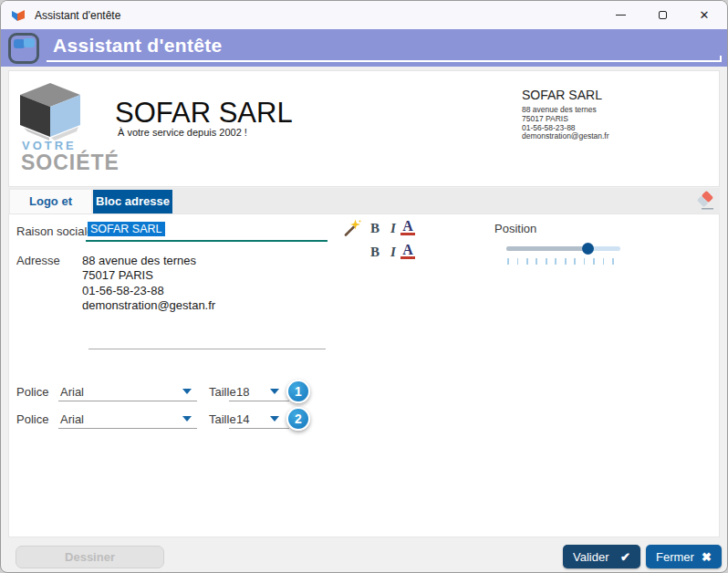 This screenshot has height=573, width=728. What do you see at coordinates (408, 227) in the screenshot?
I see `font-color-button-1: A` at bounding box center [408, 227].